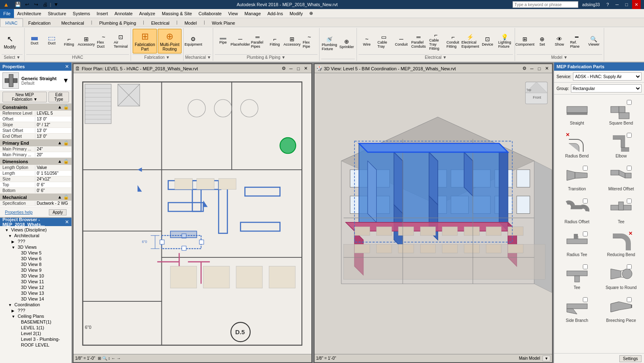  What do you see at coordinates (69, 41) in the screenshot?
I see `ribbon-btn-duct-fitting: ⌐ Fitting` at bounding box center [69, 41].